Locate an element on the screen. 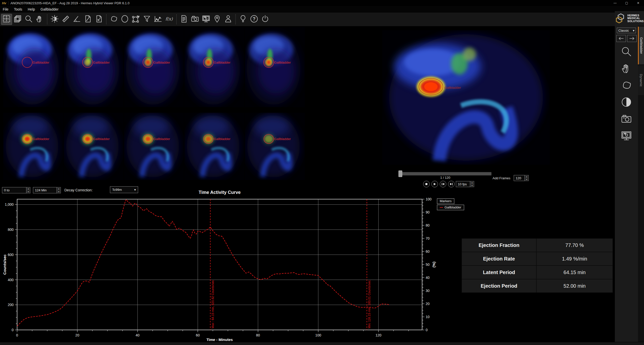 The height and width of the screenshot is (345, 644). legend-gallbladder: Gallbladder is located at coordinates (451, 207).